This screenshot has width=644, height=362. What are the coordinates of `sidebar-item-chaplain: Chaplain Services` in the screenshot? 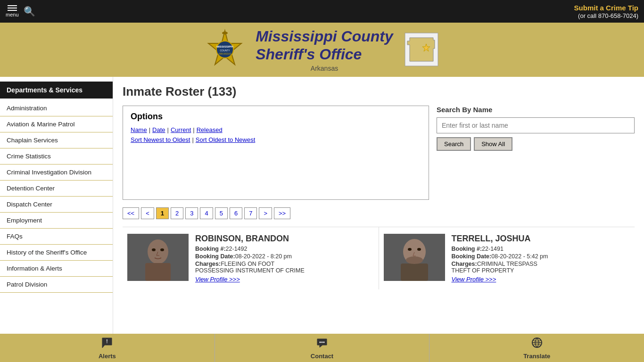 It's located at (57, 140).